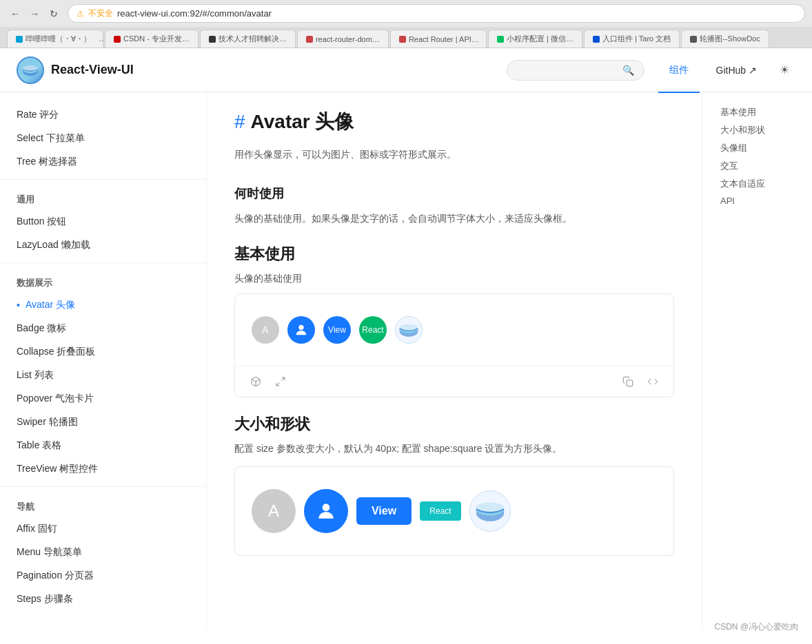 The width and height of the screenshot is (812, 644). Describe the element at coordinates (406, 70) in the screenshot. I see `app-header: React-View-UI 🔍 组件 GitHub ↗ ☀` at that location.